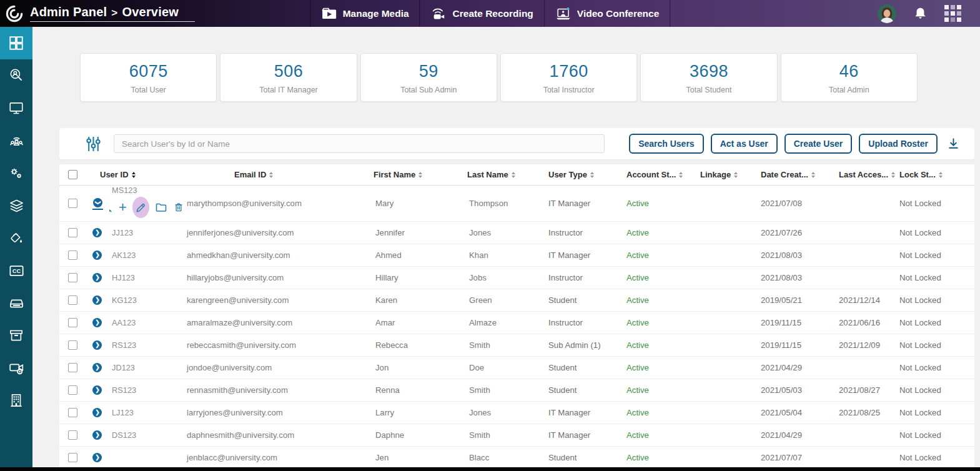 The height and width of the screenshot is (471, 980). What do you see at coordinates (278, 204) in the screenshot?
I see `email-cell: marythompson@university.com` at bounding box center [278, 204].